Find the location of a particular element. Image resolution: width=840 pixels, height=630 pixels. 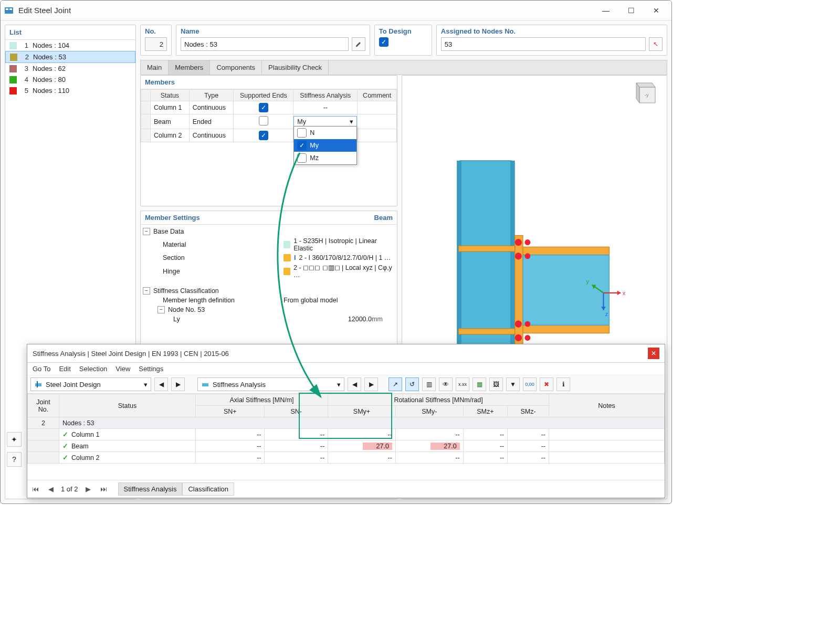

edit-name-button is located at coordinates (359, 44).